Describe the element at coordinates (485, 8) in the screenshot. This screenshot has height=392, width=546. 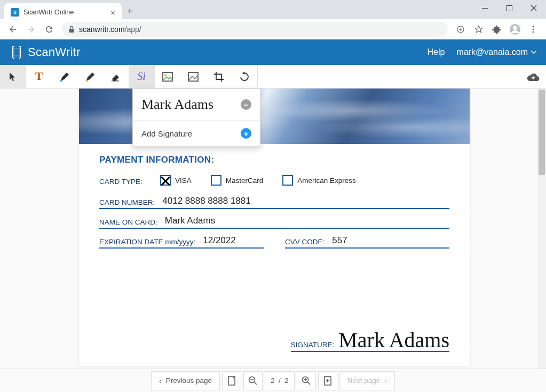
I see `window-minimize-button` at that location.